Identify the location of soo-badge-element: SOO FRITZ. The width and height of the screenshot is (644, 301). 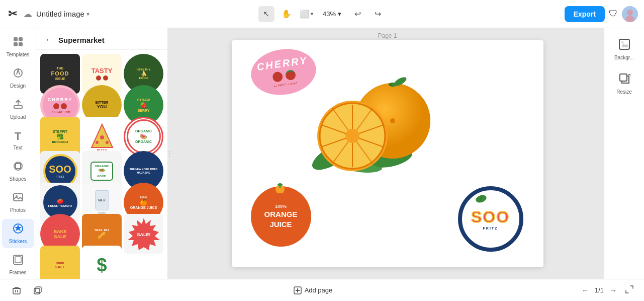
(491, 219).